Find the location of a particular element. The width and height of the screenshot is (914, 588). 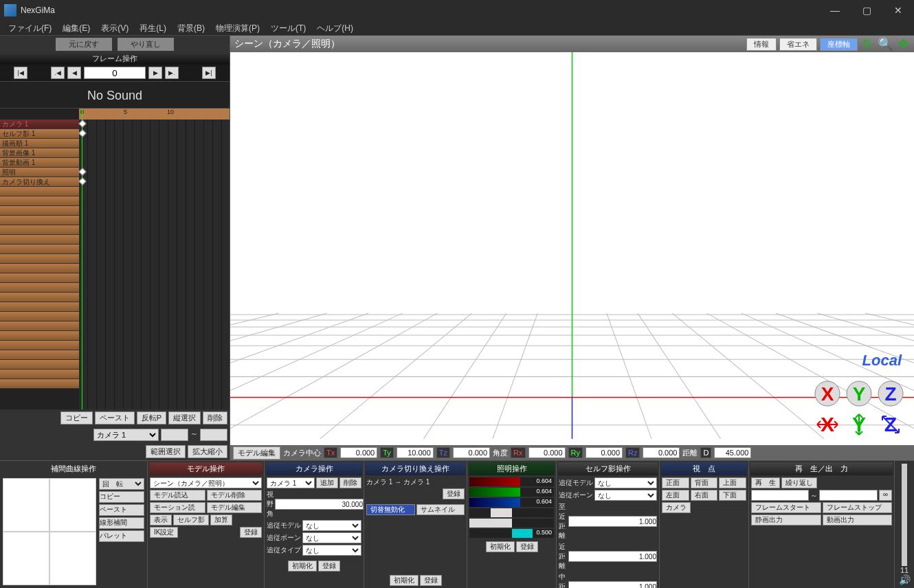

switch-disable-button: 切替無効化 is located at coordinates (390, 510).